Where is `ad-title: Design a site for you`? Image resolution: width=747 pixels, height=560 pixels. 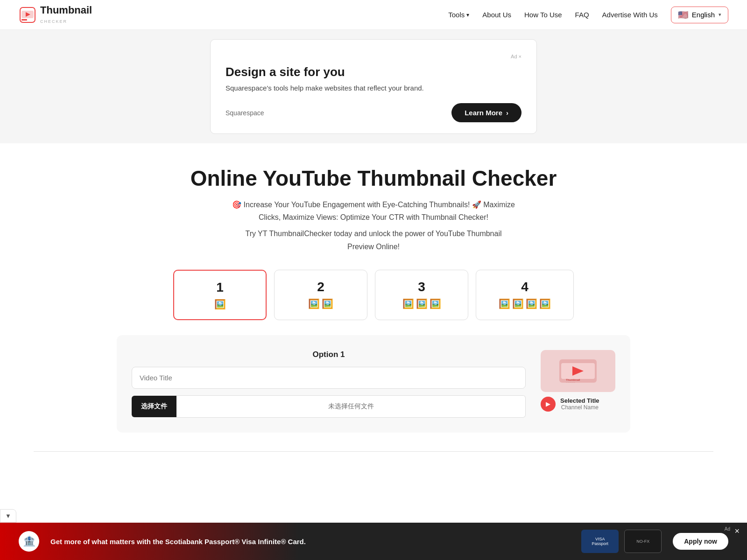 ad-title: Design a site for you is located at coordinates (374, 72).